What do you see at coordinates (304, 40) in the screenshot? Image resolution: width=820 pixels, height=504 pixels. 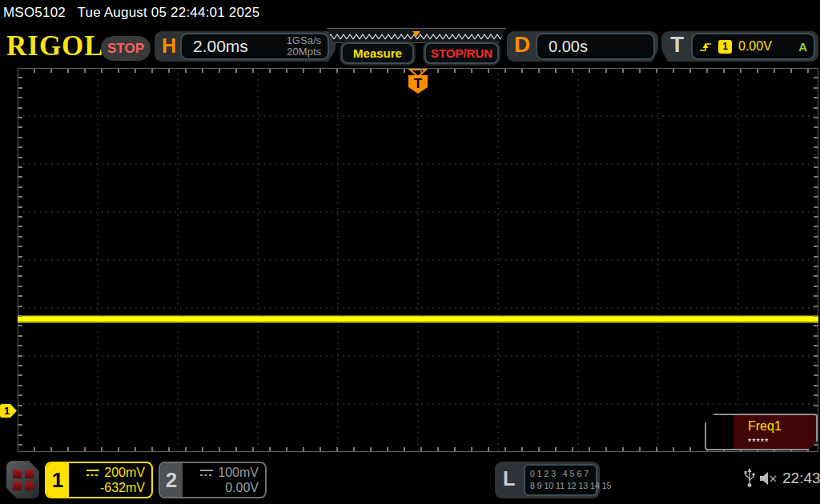 I see `sample-rate: 1GSa/s` at bounding box center [304, 40].